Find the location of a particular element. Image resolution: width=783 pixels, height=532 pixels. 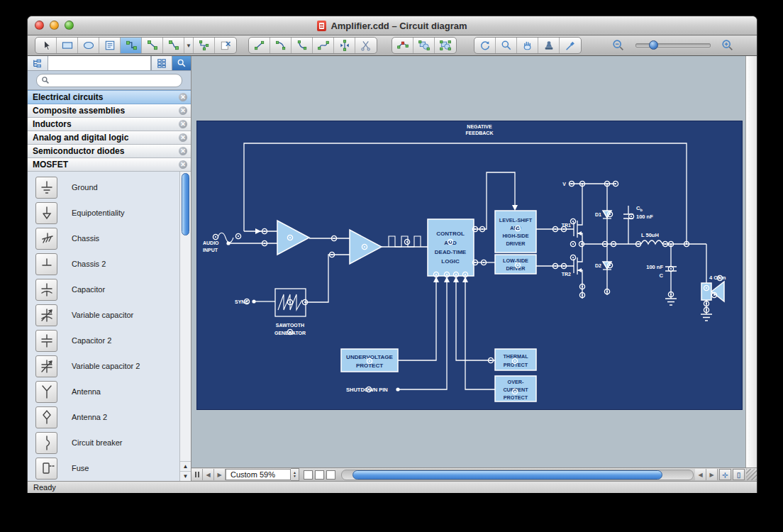

zoom-stepper: ▲▼ is located at coordinates (295, 475).